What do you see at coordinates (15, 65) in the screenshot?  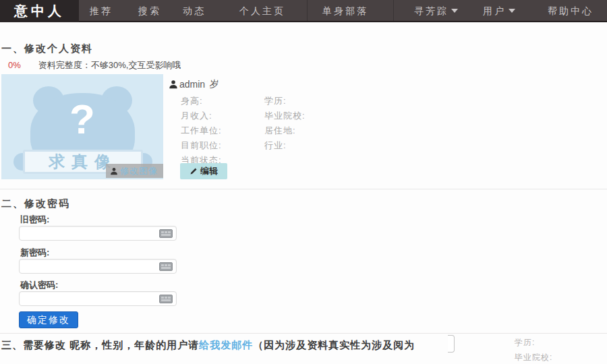 I see `completeness-percent: 0%` at bounding box center [15, 65].